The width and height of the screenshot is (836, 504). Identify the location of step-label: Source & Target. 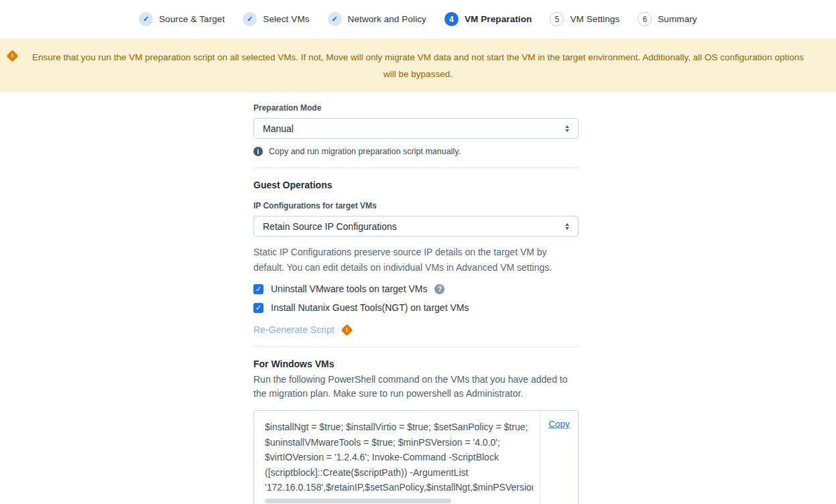
(192, 19).